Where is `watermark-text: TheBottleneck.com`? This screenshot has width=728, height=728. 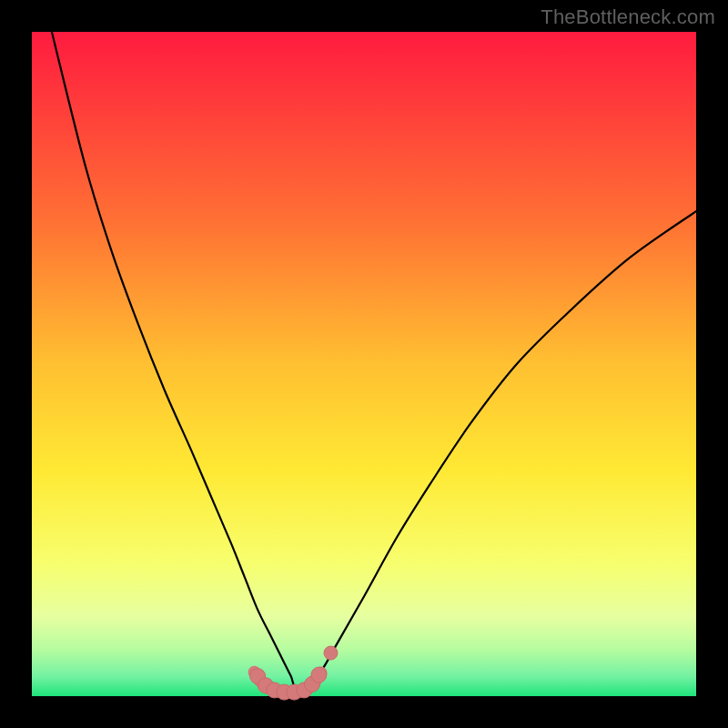 watermark-text: TheBottleneck.com is located at coordinates (628, 17).